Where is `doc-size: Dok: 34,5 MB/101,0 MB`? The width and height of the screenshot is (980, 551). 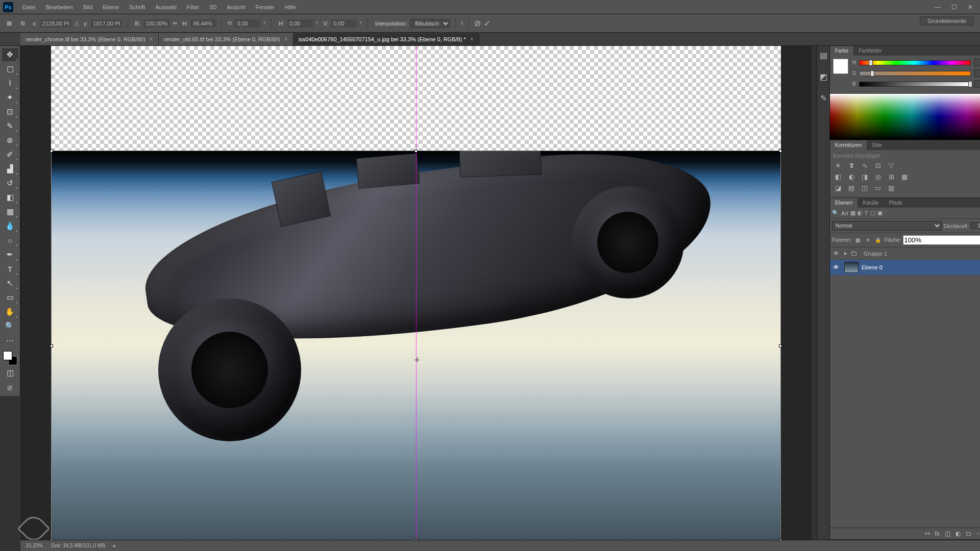 doc-size: Dok: 34,5 MB/101,0 MB is located at coordinates (78, 546).